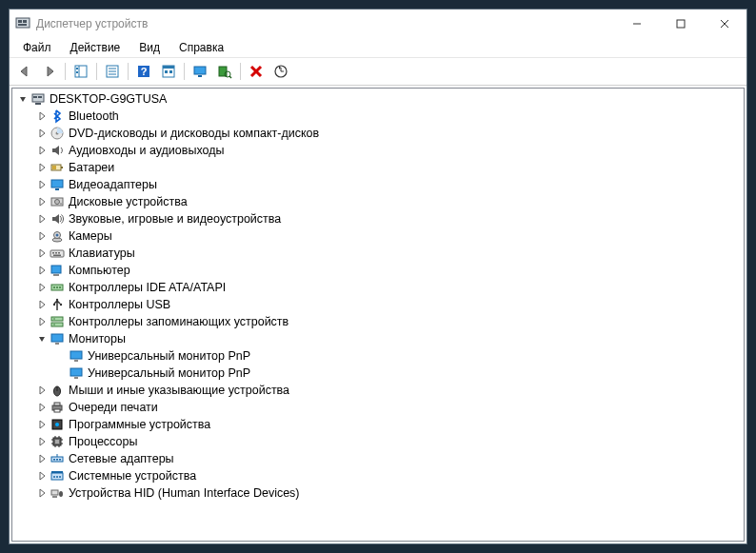 This screenshot has height=553, width=756. I want to click on menu-help: Справка, so click(202, 48).